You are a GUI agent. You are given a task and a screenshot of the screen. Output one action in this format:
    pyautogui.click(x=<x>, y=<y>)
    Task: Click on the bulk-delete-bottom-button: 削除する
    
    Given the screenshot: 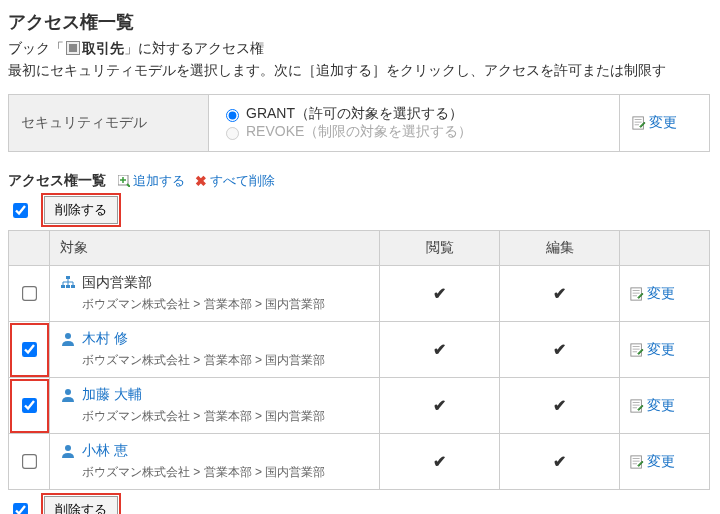 What is the action you would take?
    pyautogui.click(x=81, y=505)
    